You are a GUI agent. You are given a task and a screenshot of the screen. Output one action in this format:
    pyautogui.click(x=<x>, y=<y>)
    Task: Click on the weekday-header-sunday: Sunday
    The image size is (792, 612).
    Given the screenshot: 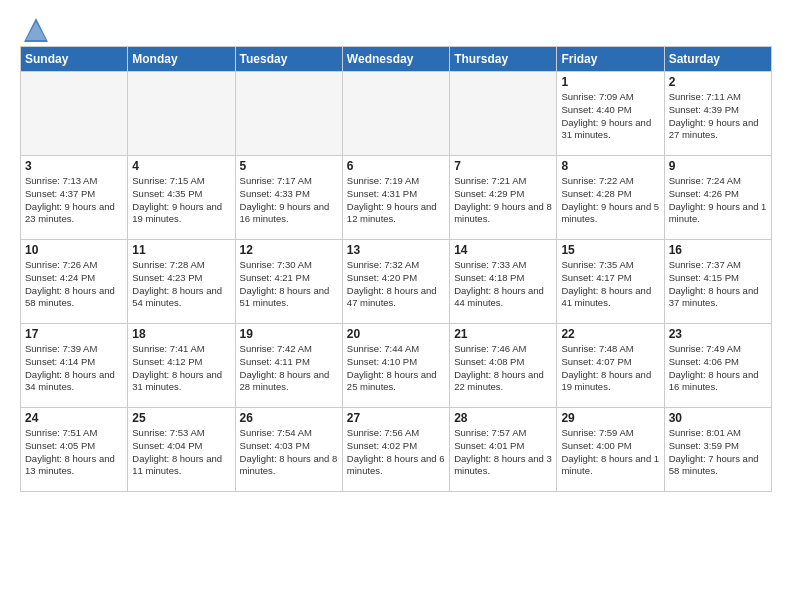 What is the action you would take?
    pyautogui.click(x=74, y=60)
    